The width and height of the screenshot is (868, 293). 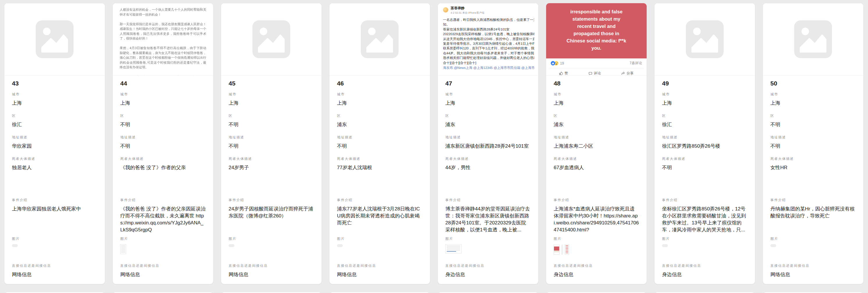 What do you see at coordinates (596, 219) in the screenshot?
I see `field-value-event: 上海浦东*血透病人延误治疗致死且遗体滞留家中约30小时！https://shar…` at bounding box center [596, 219].